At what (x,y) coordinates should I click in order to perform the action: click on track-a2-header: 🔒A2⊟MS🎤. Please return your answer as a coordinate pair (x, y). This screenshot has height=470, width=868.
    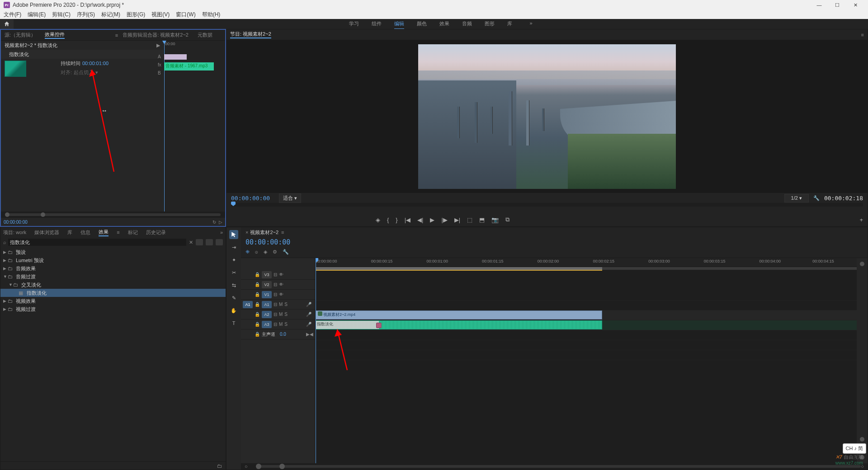
    Looking at the image, I should click on (278, 315).